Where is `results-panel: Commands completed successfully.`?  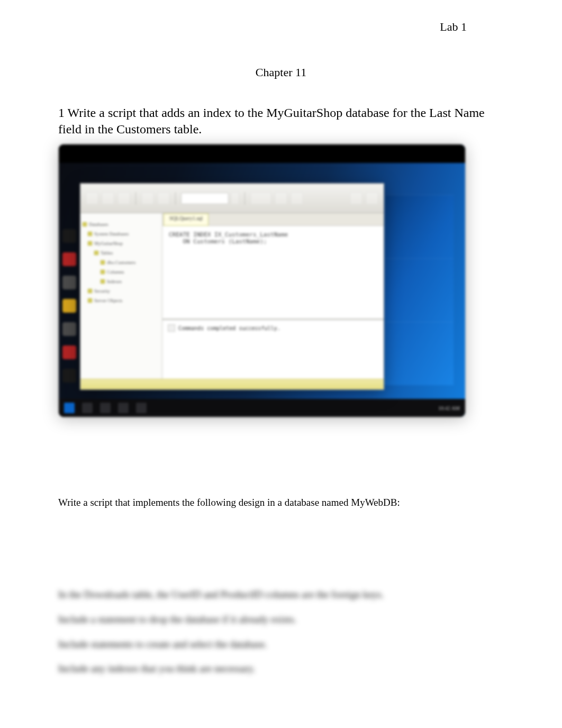 results-panel: Commands completed successfully. is located at coordinates (273, 349).